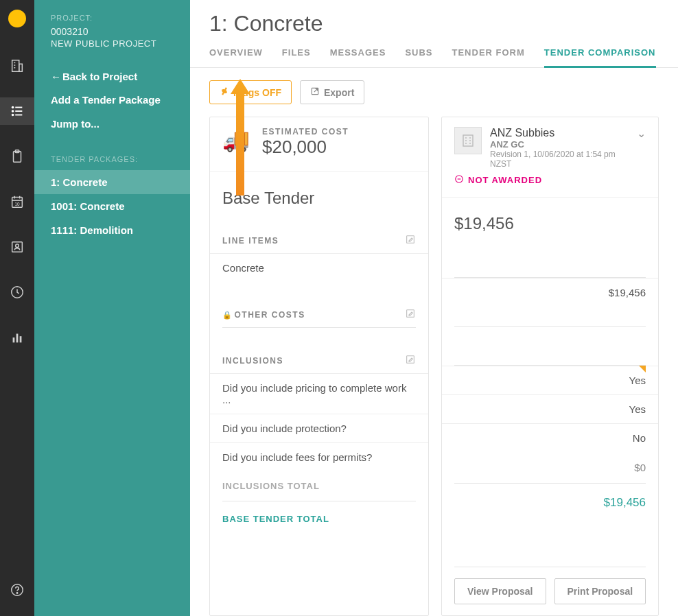  Describe the element at coordinates (550, 438) in the screenshot. I see `inclusion-answer: No` at that location.